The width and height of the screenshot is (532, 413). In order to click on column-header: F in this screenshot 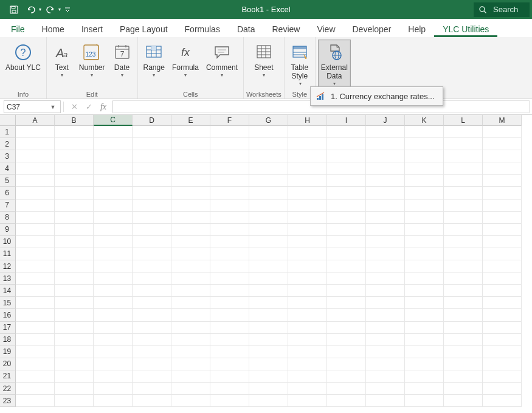, I will do `click(230, 120)`.